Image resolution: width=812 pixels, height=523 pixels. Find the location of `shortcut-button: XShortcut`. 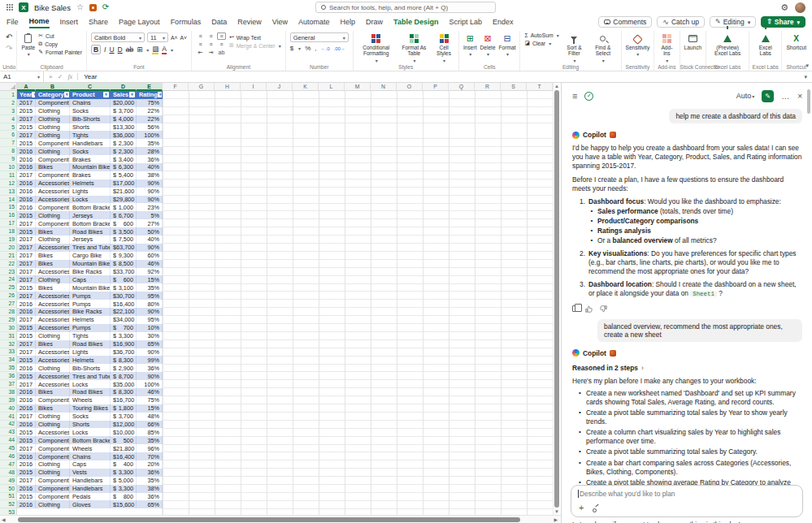

shortcut-button: XShortcut is located at coordinates (797, 41).